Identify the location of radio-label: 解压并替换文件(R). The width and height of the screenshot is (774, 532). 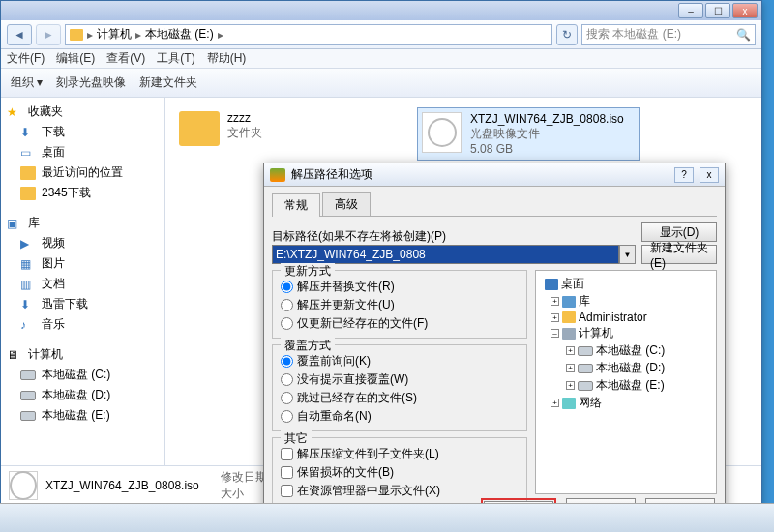
(346, 286).